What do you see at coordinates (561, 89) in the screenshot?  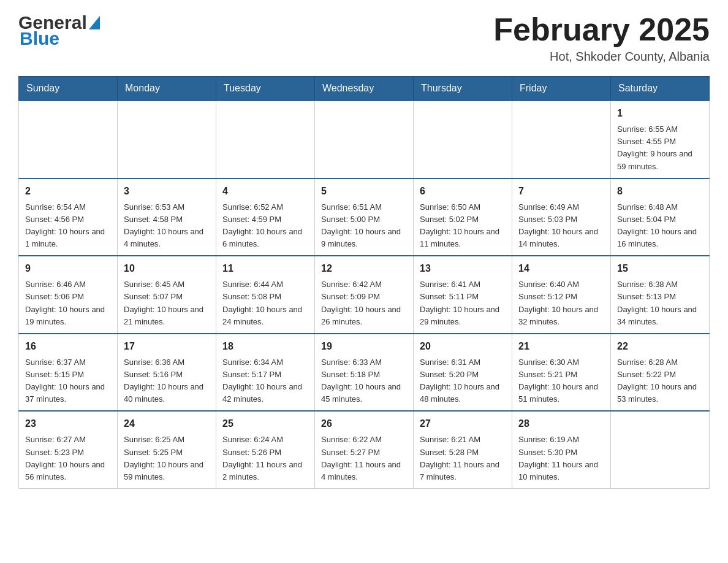 I see `weekday-header-friday: Friday` at bounding box center [561, 89].